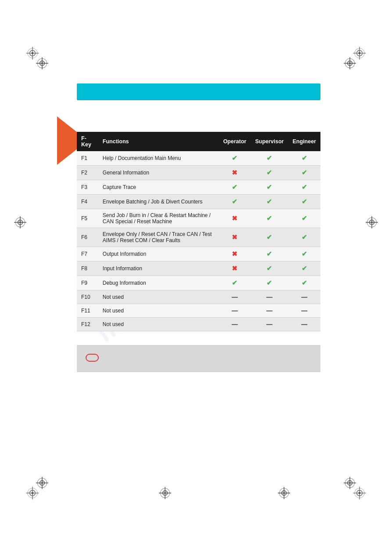 Image resolution: width=392 pixels, height=555 pixels. Describe the element at coordinates (159, 283) in the screenshot. I see `cell-function: Debug Information` at that location.